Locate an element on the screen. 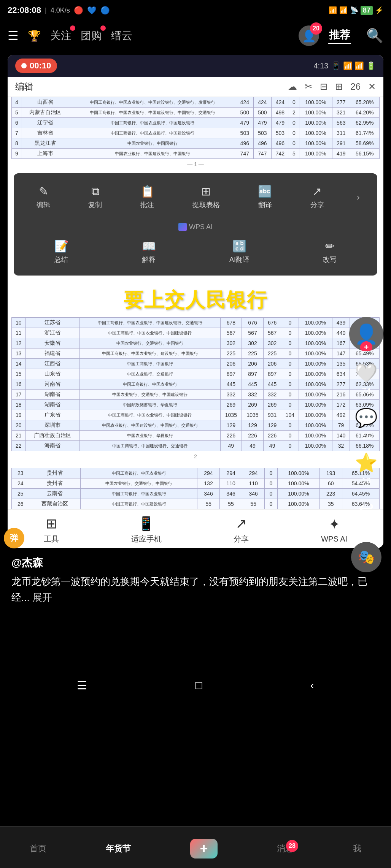 This screenshot has height=868, width=391. extract-table-icon: ⊞ is located at coordinates (206, 192).